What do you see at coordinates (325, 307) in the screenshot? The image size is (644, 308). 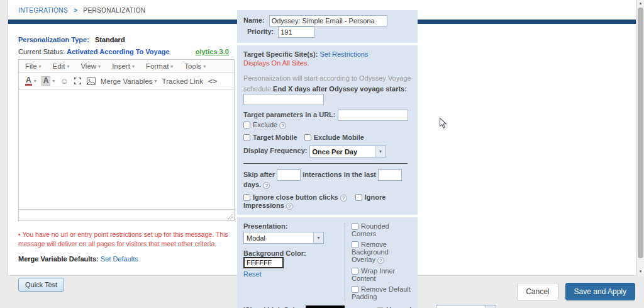 I see `close-link-color-input` at bounding box center [325, 307].